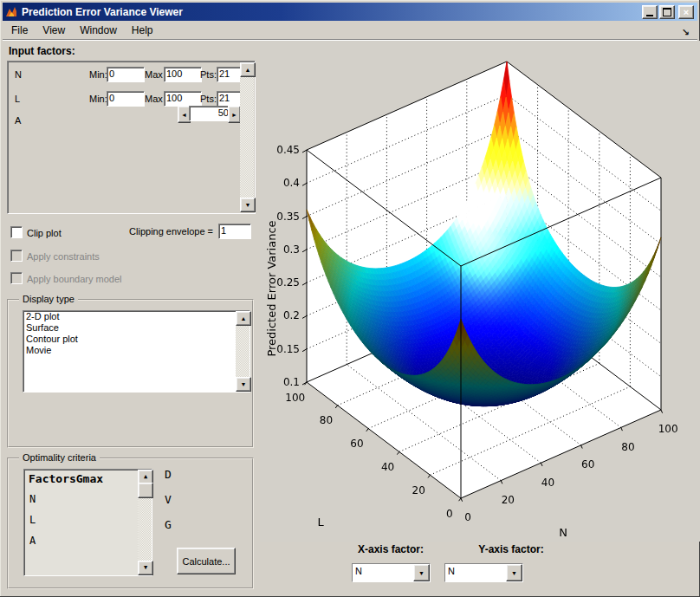 The height and width of the screenshot is (597, 700). Describe the element at coordinates (511, 549) in the screenshot. I see `y-axis-factor-label: Y-axis factor:` at that location.